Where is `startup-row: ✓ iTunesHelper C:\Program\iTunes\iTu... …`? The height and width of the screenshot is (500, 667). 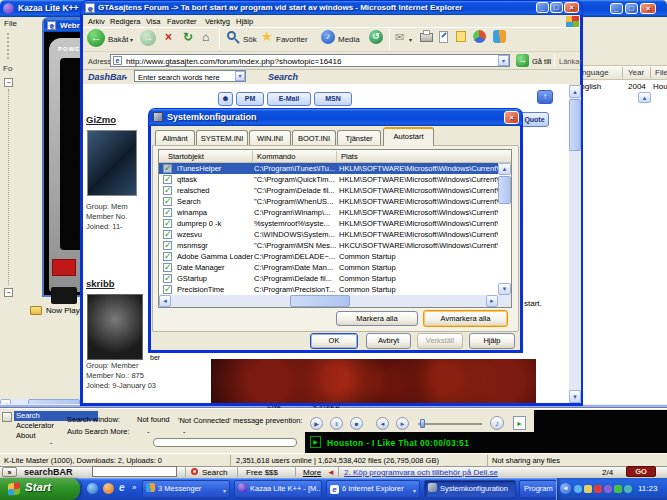 startup-row: ✓ iTunesHelper C:\Program\iTunes\iTu... … is located at coordinates (328, 168).